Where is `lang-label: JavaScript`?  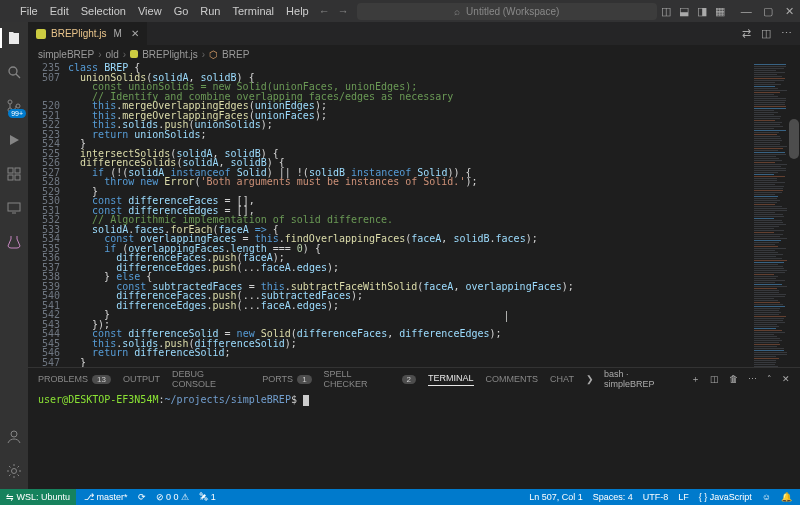 lang-label: JavaScript is located at coordinates (731, 497).